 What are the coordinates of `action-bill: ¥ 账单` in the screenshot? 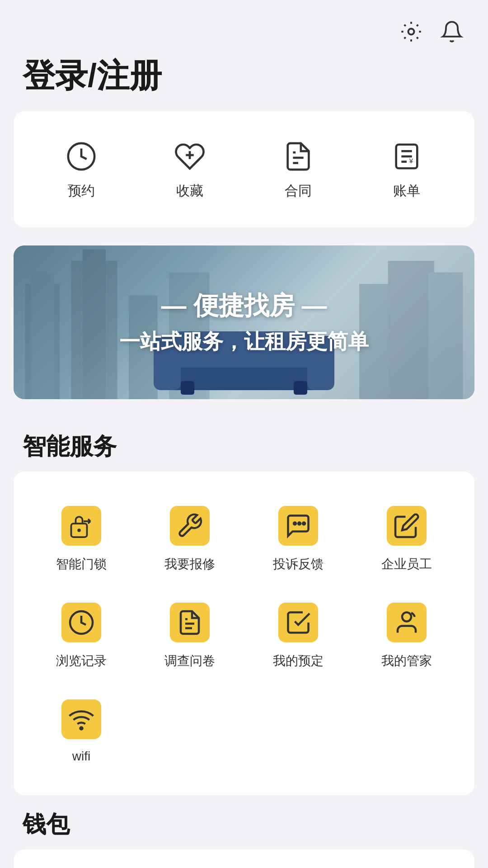 It's located at (407, 169).